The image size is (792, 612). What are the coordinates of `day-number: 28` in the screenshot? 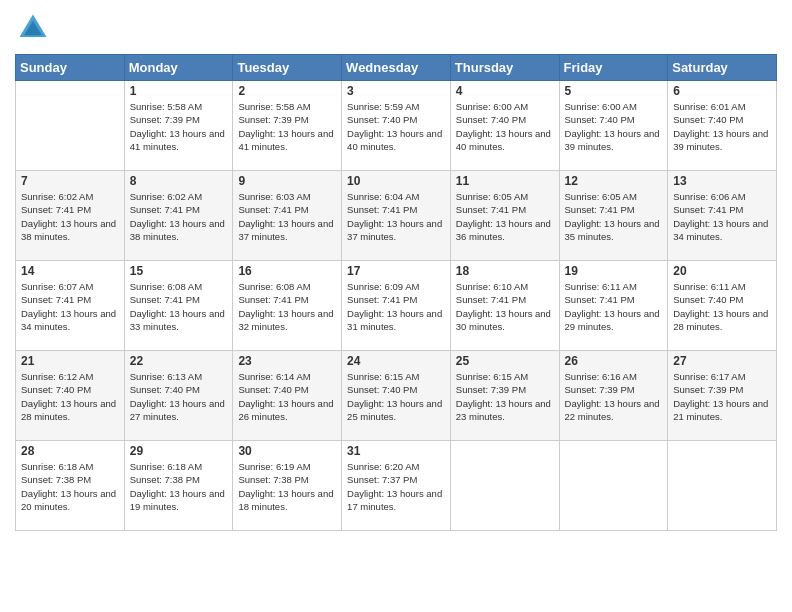 It's located at (70, 451).